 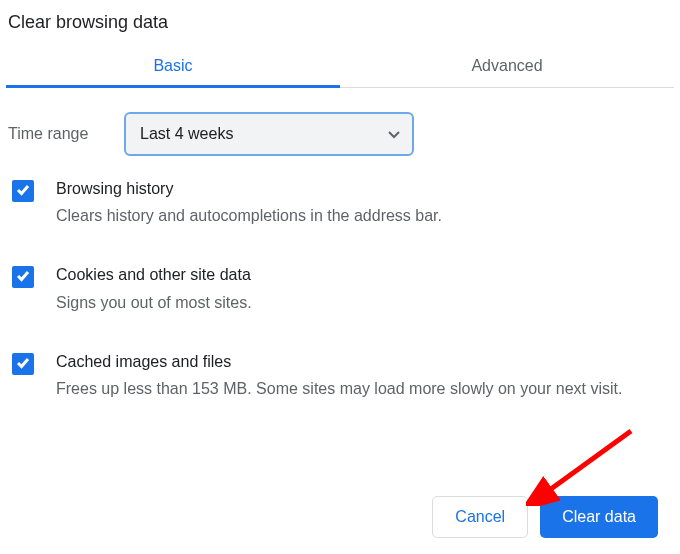 What do you see at coordinates (340, 28) in the screenshot?
I see `dialog-title: Clear browsing data` at bounding box center [340, 28].